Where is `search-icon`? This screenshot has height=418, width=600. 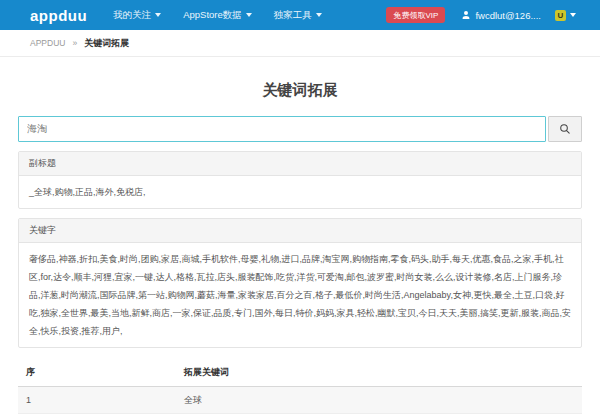
search-icon is located at coordinates (565, 129).